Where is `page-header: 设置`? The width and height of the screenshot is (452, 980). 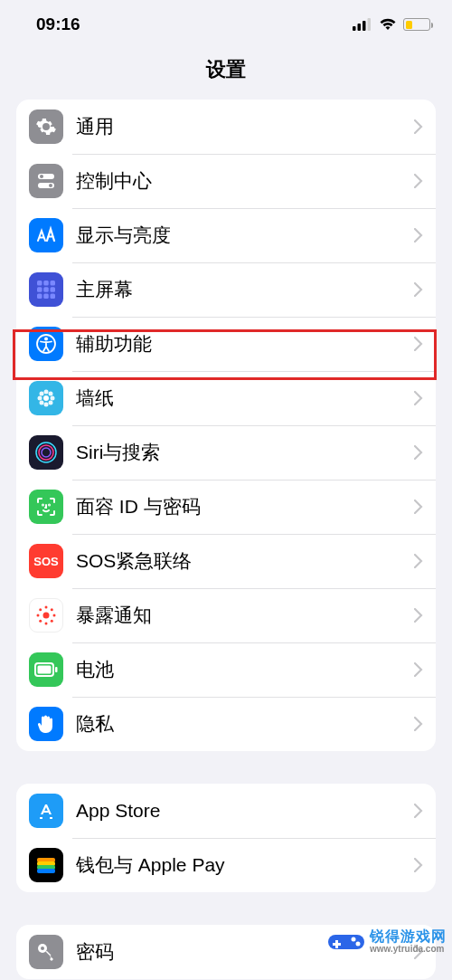
page-header: 设置 is located at coordinates (226, 74).